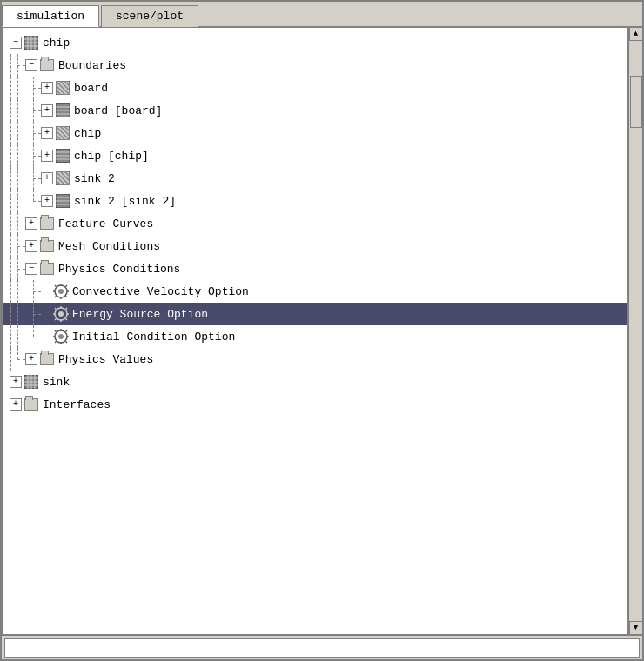 This screenshot has width=644, height=661. I want to click on expander-chip2: +, so click(47, 133).